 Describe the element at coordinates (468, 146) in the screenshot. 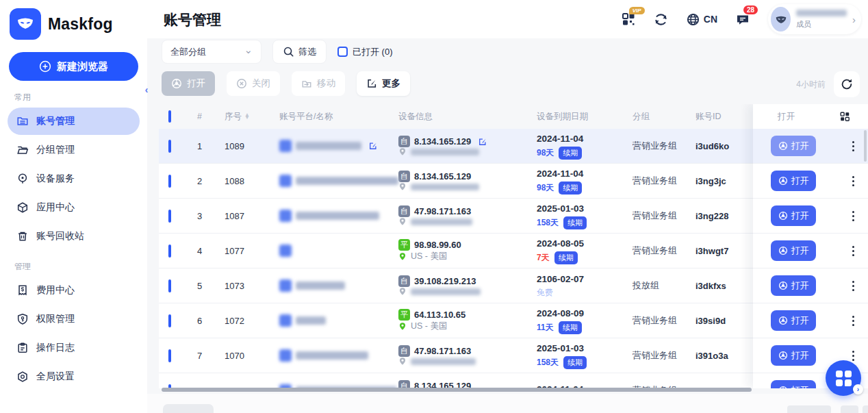

I see `device-info-cell: 自 8.134.165.129` at that location.